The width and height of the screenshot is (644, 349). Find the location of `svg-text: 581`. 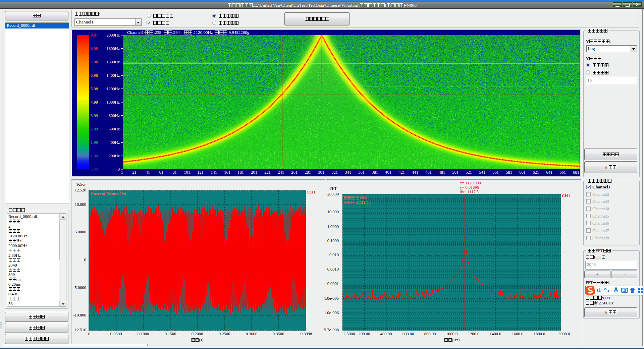

svg-text: 581 is located at coordinates (509, 172).